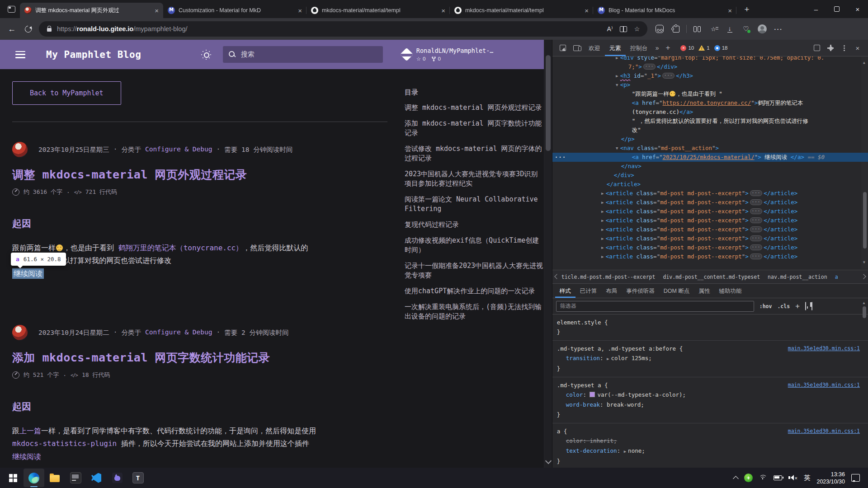 The image size is (868, 488). I want to click on more-tabs-icon: », so click(657, 48).